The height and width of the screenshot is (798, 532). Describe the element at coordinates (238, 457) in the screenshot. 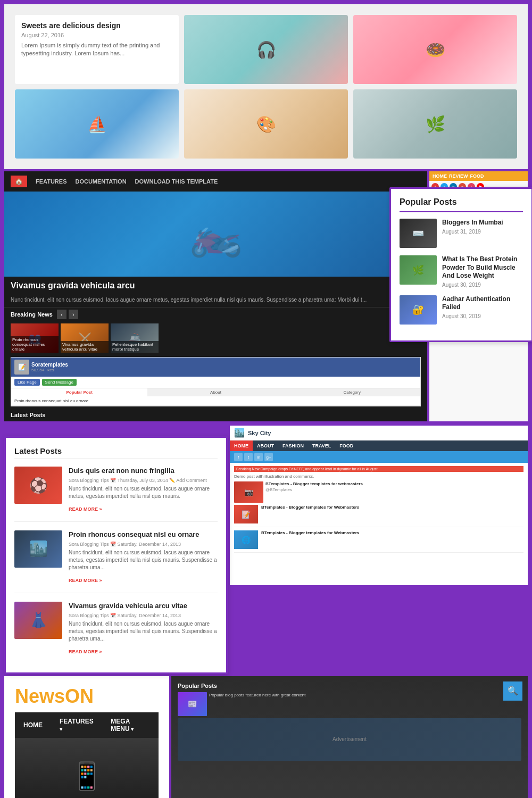

I see `sky-city-facebook-icon: f` at that location.